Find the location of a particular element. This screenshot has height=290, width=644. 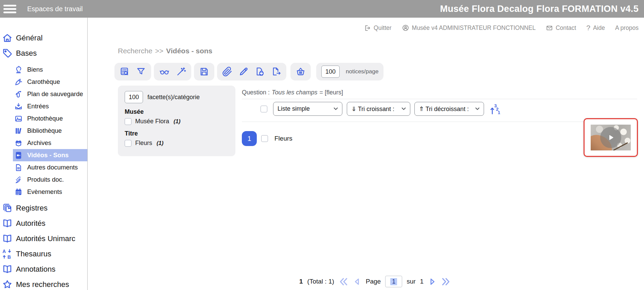

sidebar-item-label: Registres is located at coordinates (32, 208).